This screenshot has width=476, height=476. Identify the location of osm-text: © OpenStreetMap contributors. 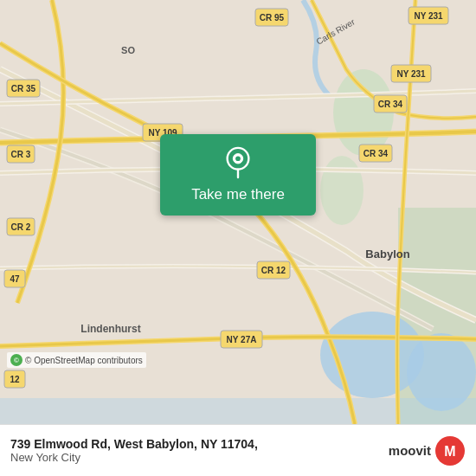
(84, 360).